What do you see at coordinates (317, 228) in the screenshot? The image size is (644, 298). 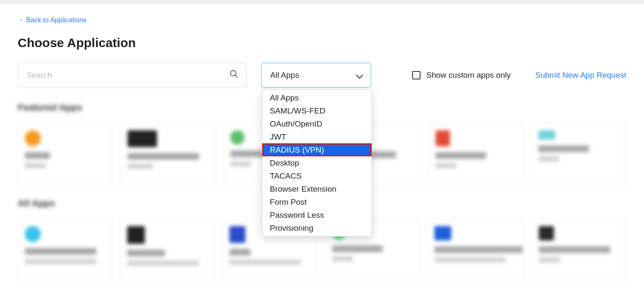 I see `dropdown-option: Provisioning` at bounding box center [317, 228].